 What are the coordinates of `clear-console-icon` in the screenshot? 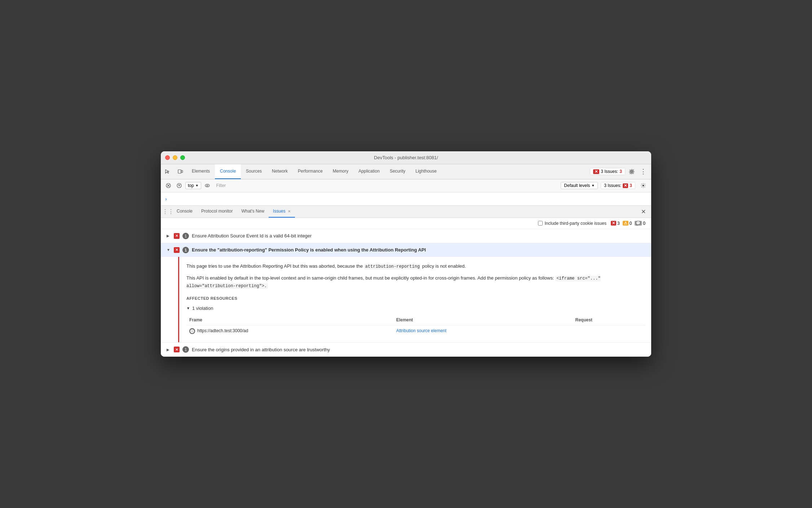 It's located at (168, 186).